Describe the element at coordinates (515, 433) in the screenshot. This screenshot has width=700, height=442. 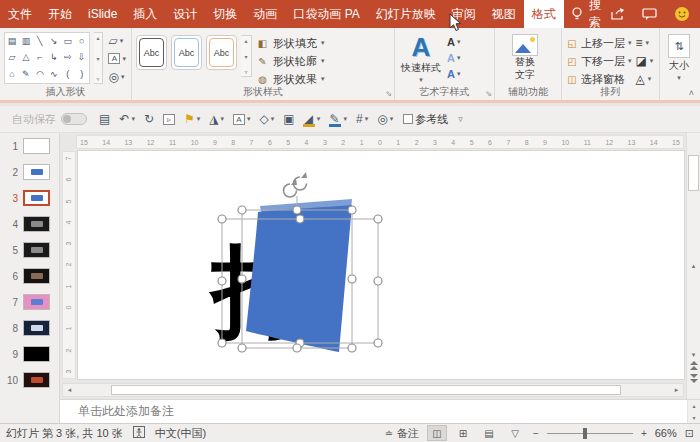
I see `slideshow-view-button: ▽` at that location.